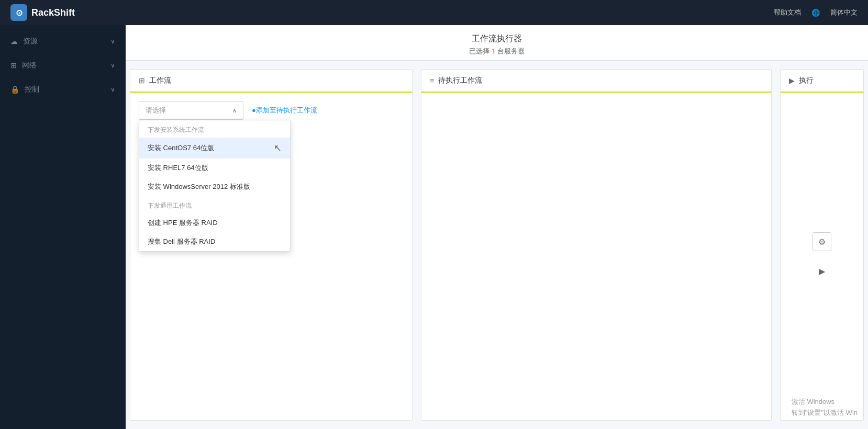 The height and width of the screenshot is (429, 868). What do you see at coordinates (215, 129) in the screenshot?
I see `dropdown-group1-label: 下发安装系统工作流` at bounding box center [215, 129].